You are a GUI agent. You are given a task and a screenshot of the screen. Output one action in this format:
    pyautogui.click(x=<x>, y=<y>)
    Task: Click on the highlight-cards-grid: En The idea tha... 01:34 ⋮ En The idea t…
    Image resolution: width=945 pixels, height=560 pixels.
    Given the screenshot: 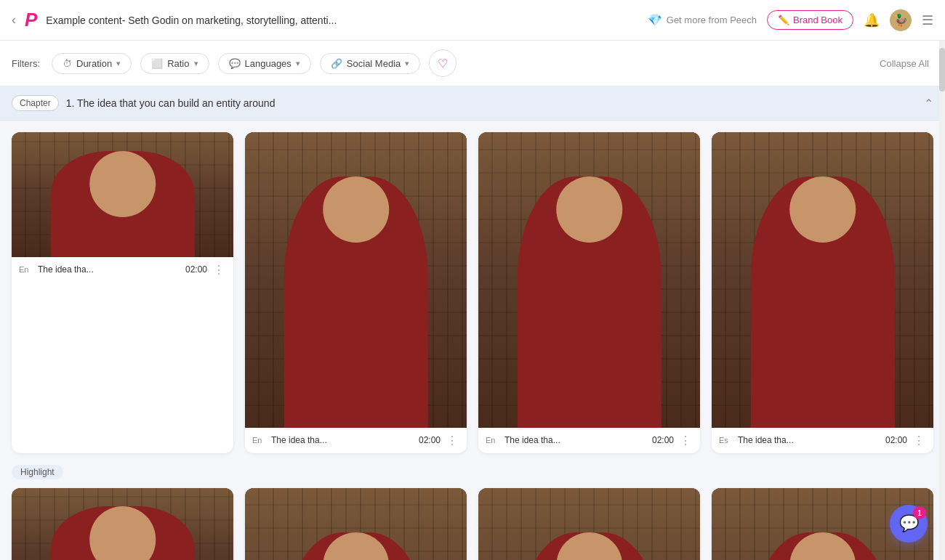 What is the action you would take?
    pyautogui.click(x=472, y=524)
    